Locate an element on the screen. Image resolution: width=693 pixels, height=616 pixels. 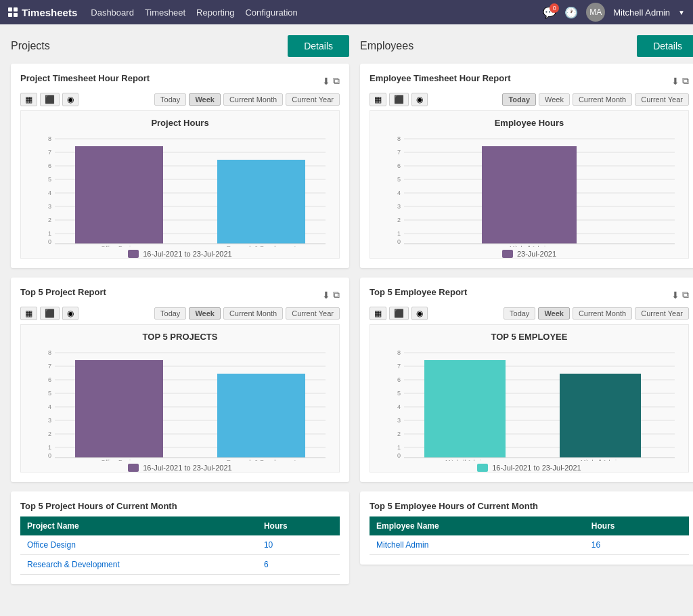
emp-filter-month: Current Month is located at coordinates (602, 100).